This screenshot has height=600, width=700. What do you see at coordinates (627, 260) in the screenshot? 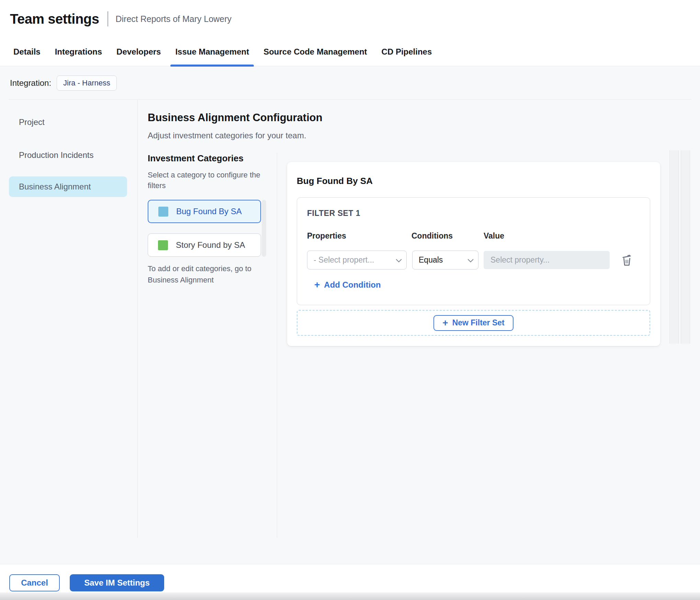
I see `trash-icon` at bounding box center [627, 260].